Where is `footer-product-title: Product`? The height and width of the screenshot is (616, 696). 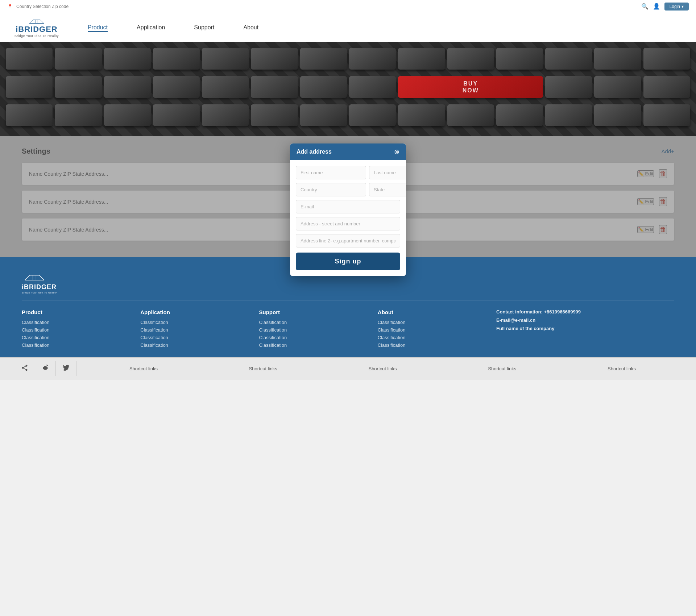 footer-product-title: Product is located at coordinates (81, 312).